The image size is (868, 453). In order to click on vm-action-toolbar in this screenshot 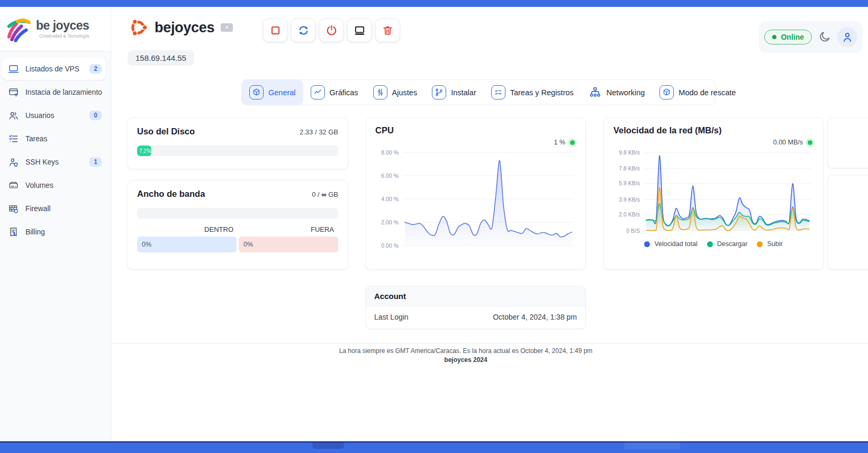, I will do `click(331, 30)`.